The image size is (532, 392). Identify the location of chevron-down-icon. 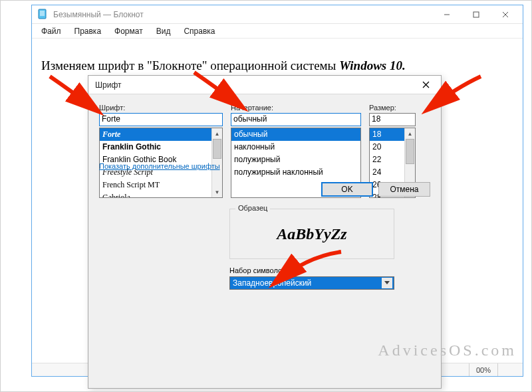
(387, 283).